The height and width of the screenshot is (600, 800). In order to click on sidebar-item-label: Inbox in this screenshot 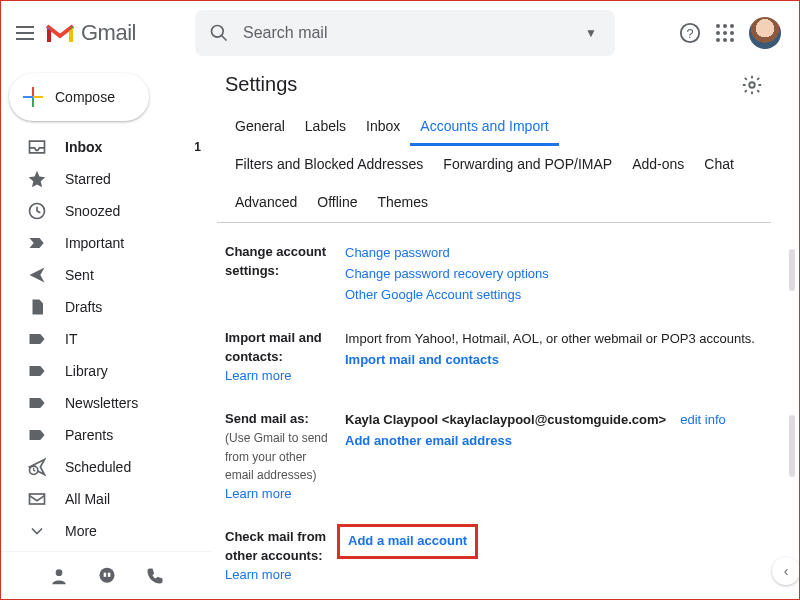, I will do `click(120, 147)`.